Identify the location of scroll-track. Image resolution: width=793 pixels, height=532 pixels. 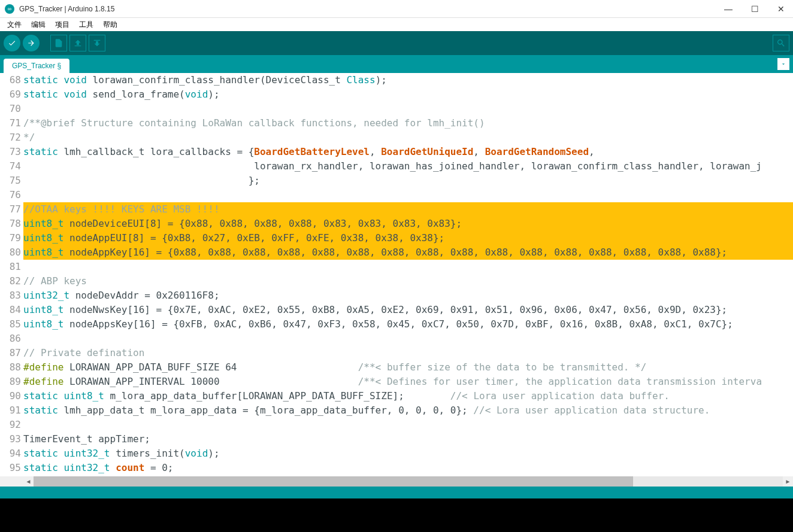
(408, 481).